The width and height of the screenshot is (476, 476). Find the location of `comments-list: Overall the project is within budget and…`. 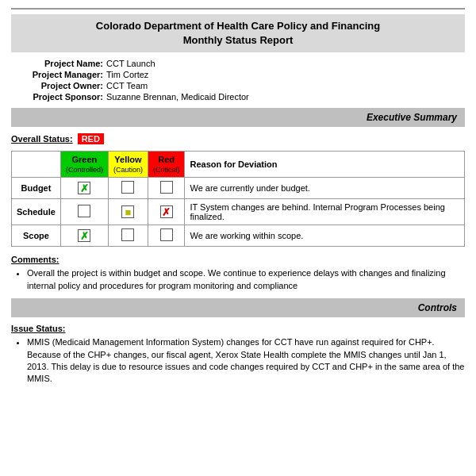

comments-list: Overall the project is within budget and… is located at coordinates (238, 279).